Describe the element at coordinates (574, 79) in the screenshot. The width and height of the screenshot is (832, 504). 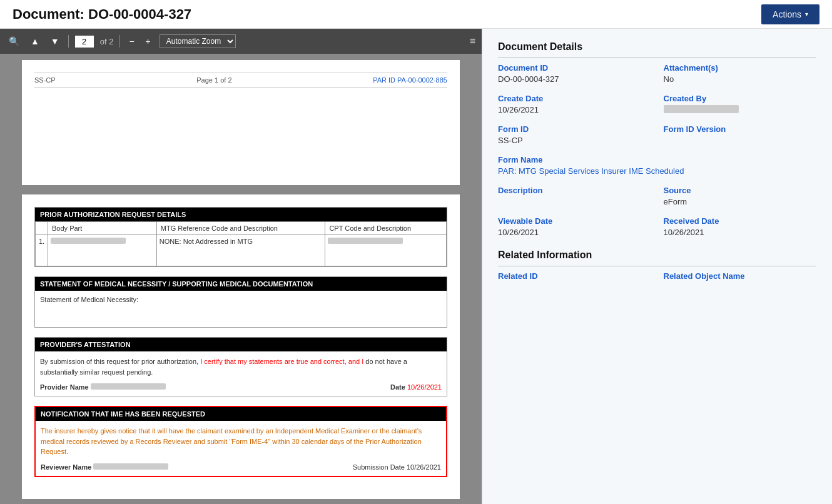
I see `doc-id-value: DO-00-0004-327` at that location.